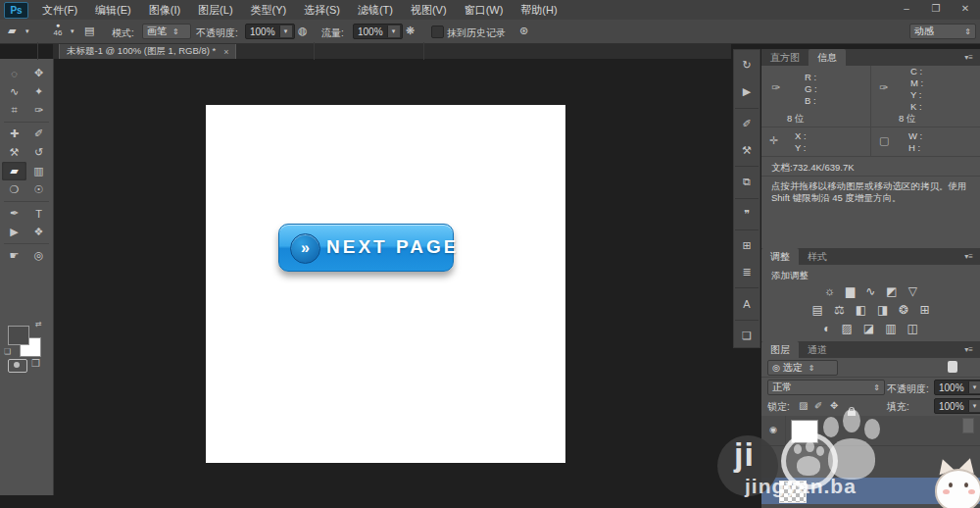 This screenshot has width=980, height=508. What do you see at coordinates (913, 291) in the screenshot?
I see `adjustment-vibrance-icon: ▽` at bounding box center [913, 291].